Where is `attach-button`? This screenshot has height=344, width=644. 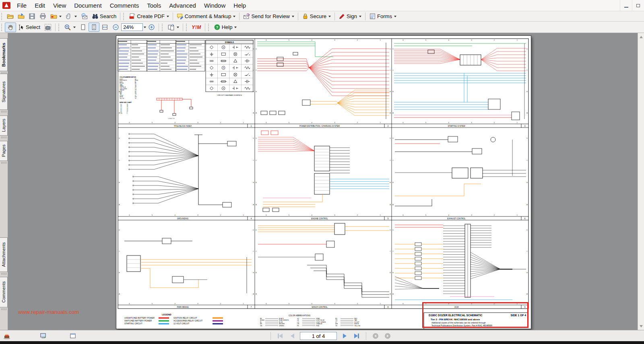
attach-button is located at coordinates (71, 16).